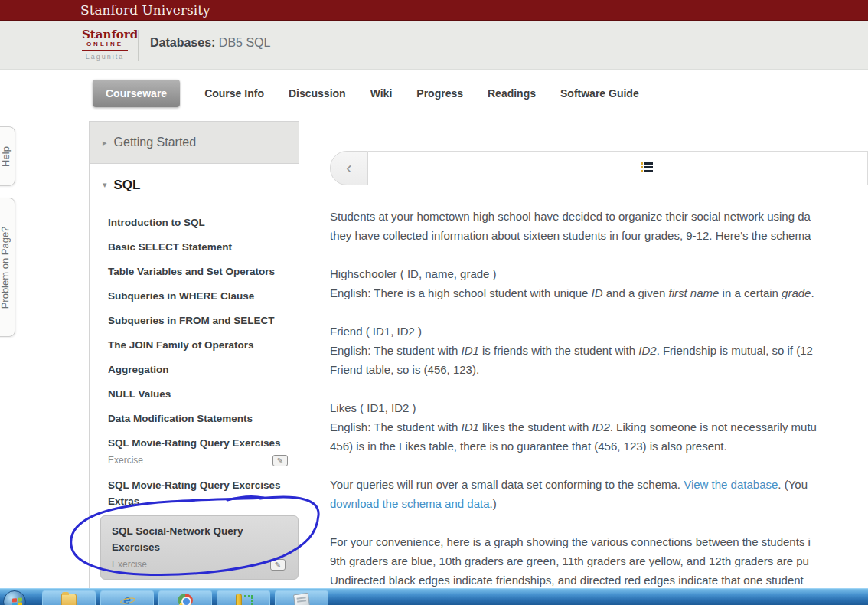 Image resolution: width=868 pixels, height=605 pixels. I want to click on course-name: DB5 SQL, so click(245, 43).